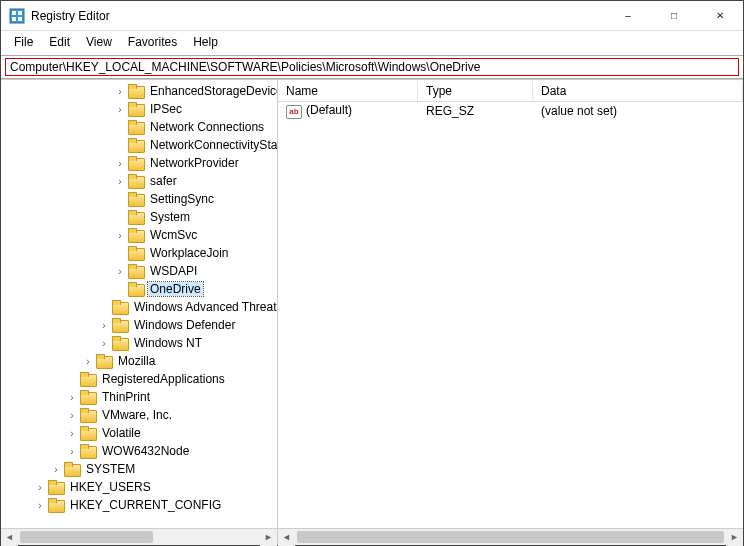  Describe the element at coordinates (139, 109) in the screenshot. I see `tree-node: ›IPSec` at that location.